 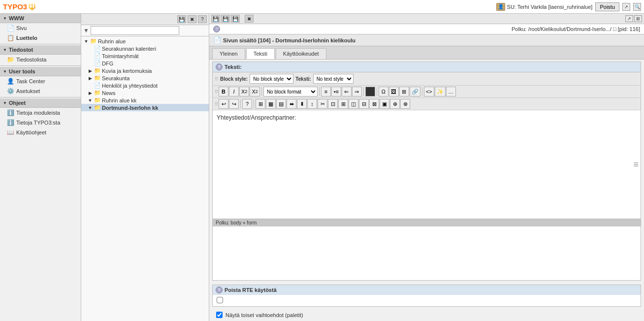 I want to click on file-search: ▼, so click(x=145, y=31).